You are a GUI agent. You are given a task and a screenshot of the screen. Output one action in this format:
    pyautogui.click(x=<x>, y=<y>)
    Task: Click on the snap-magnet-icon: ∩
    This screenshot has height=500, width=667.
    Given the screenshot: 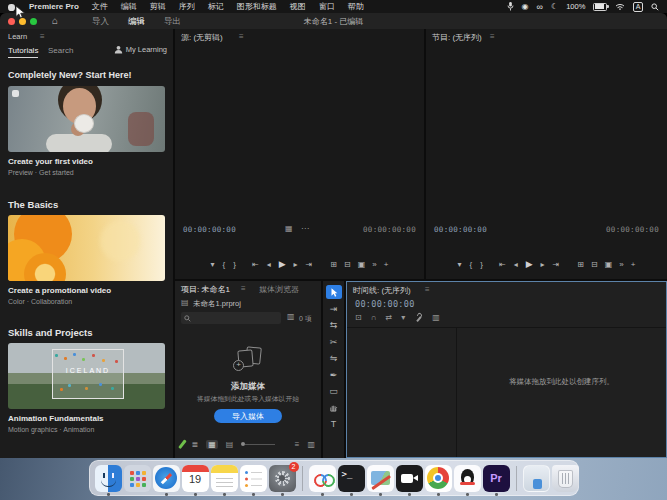 What is the action you would take?
    pyautogui.click(x=374, y=318)
    